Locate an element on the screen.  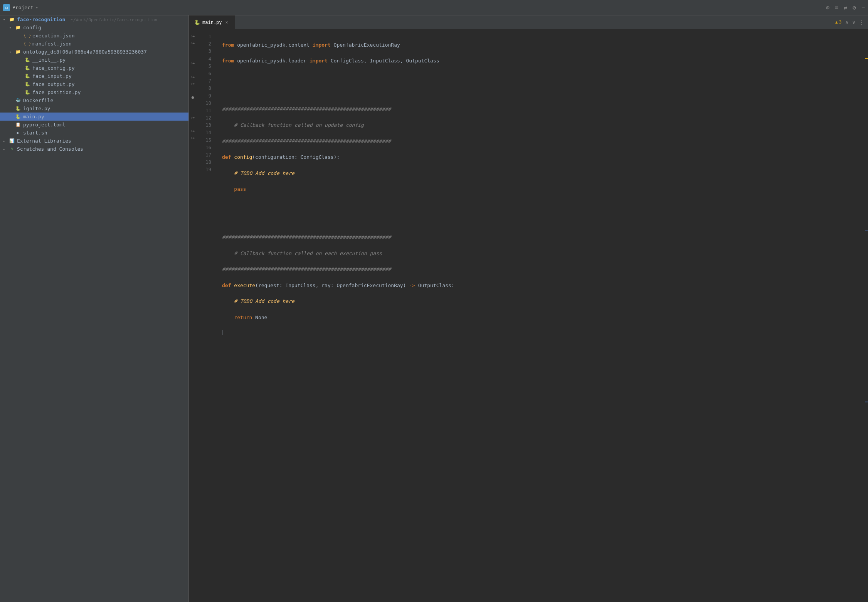
label-main-py: main.py is located at coordinates (34, 116).